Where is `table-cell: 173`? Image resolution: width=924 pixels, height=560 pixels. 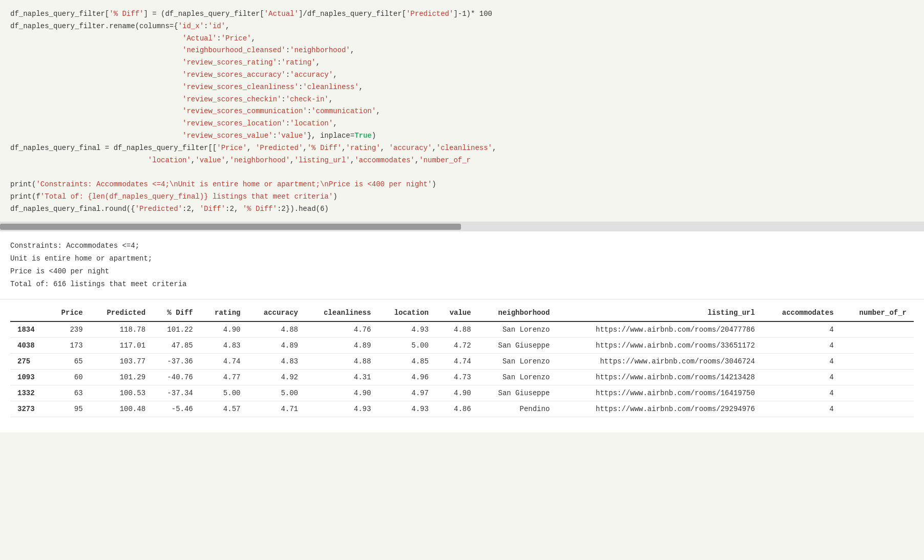
table-cell: 173 is located at coordinates (69, 346).